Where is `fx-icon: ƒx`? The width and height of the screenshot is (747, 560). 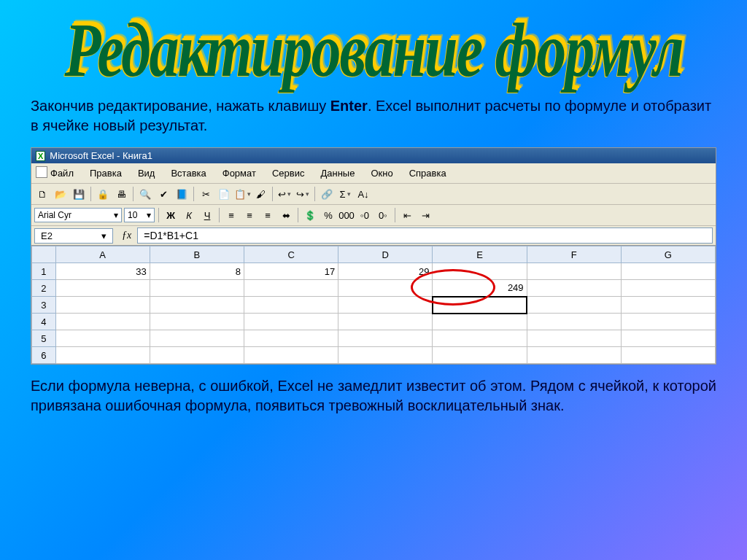 fx-icon: ƒx is located at coordinates (127, 236).